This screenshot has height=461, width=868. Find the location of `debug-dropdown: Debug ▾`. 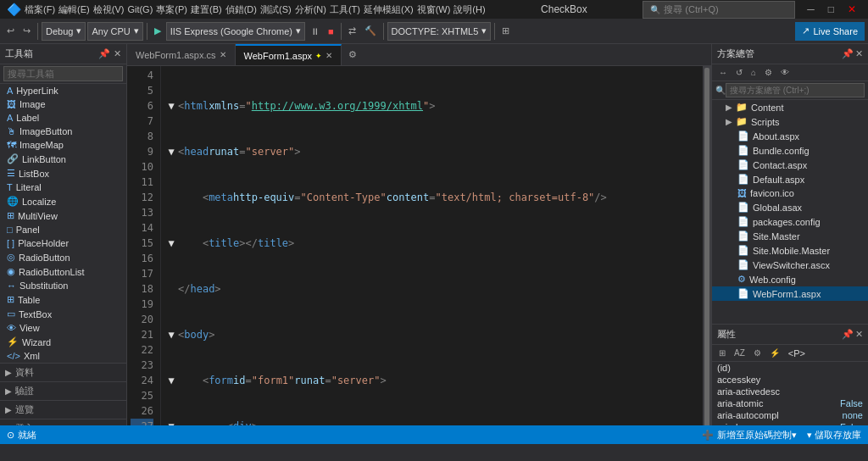

debug-dropdown: Debug ▾ is located at coordinates (64, 31).